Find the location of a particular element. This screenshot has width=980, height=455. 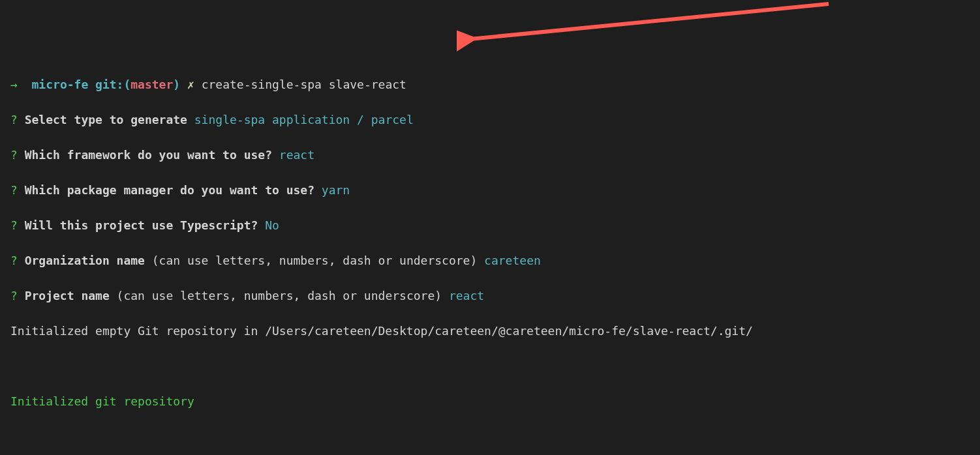

question-text: Which framework do you want to use? is located at coordinates (149, 155).